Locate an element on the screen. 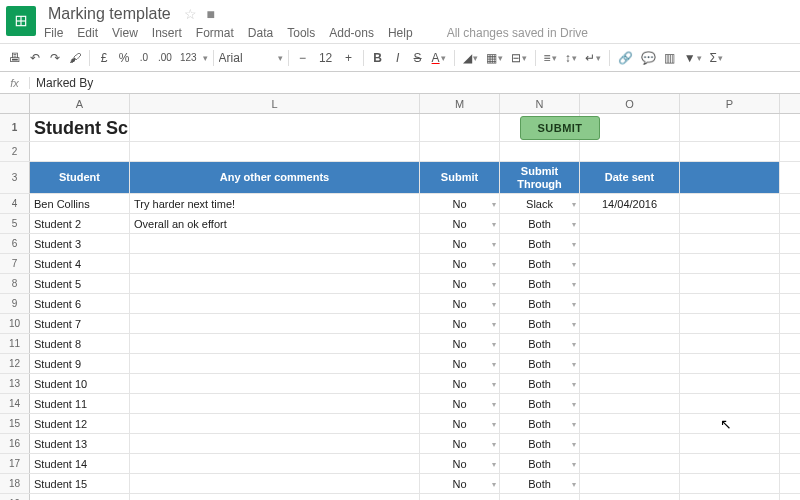 This screenshot has height=500, width=800. column-header-M: M is located at coordinates (460, 104).